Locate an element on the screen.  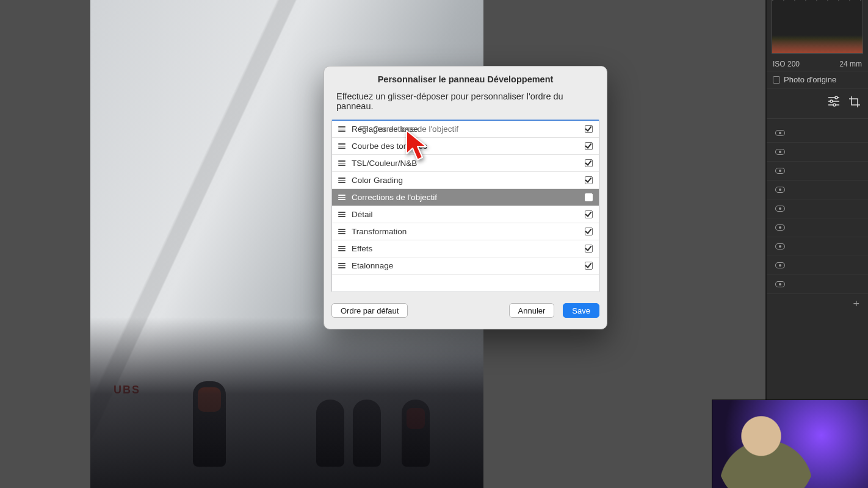
cancel-button: Annuler is located at coordinates (532, 310).